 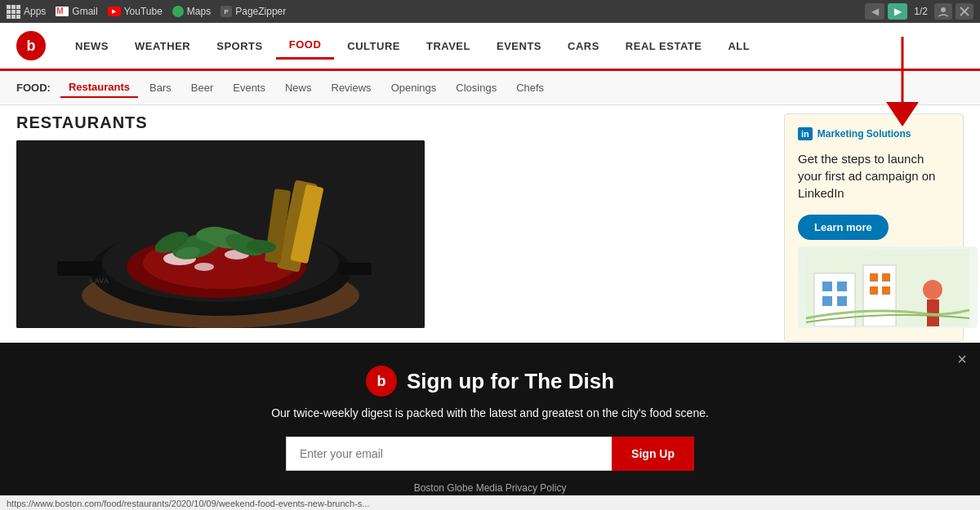 I want to click on nav-all: ALL, so click(x=738, y=46).